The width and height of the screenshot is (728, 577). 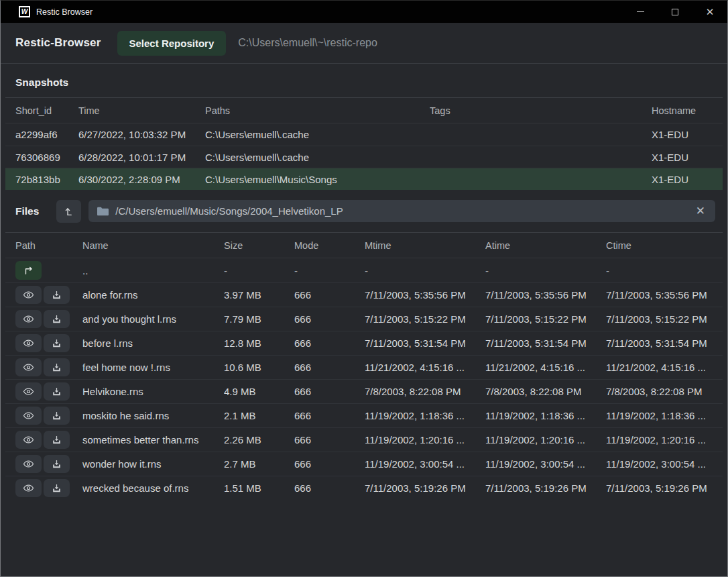 I want to click on snapshots-heading: Snapshots, so click(x=364, y=81).